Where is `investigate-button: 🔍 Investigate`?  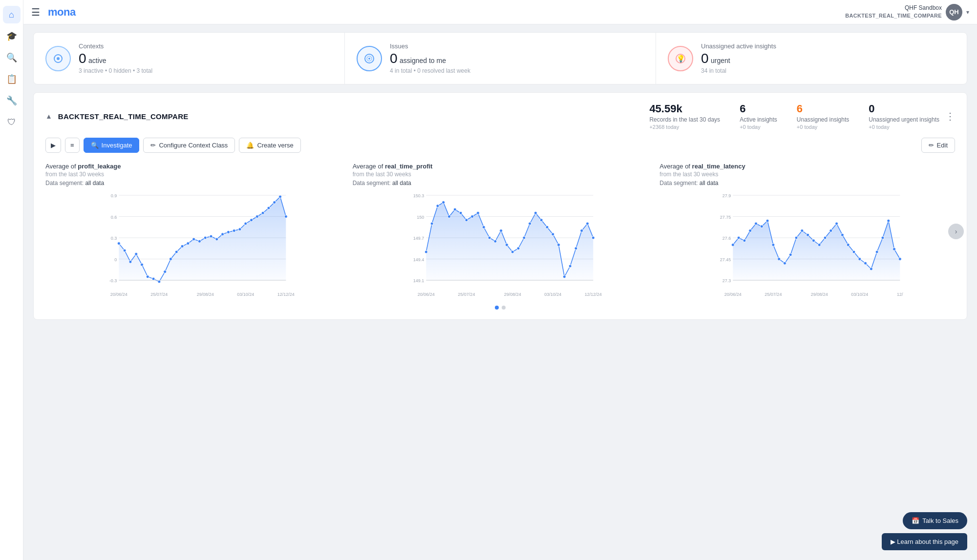 investigate-button: 🔍 Investigate is located at coordinates (111, 145).